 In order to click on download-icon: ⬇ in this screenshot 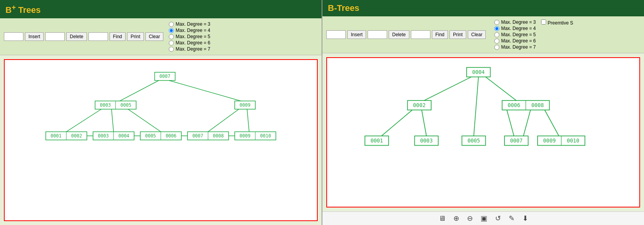, I will do `click(525, 218)`.